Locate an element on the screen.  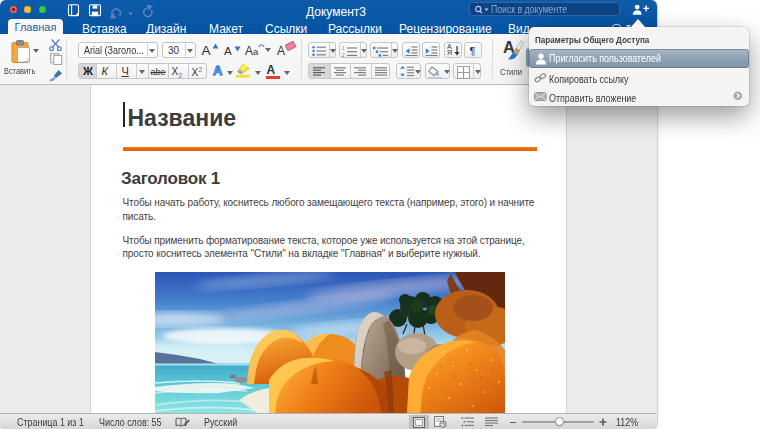
svg-text: 2 is located at coordinates (344, 54).